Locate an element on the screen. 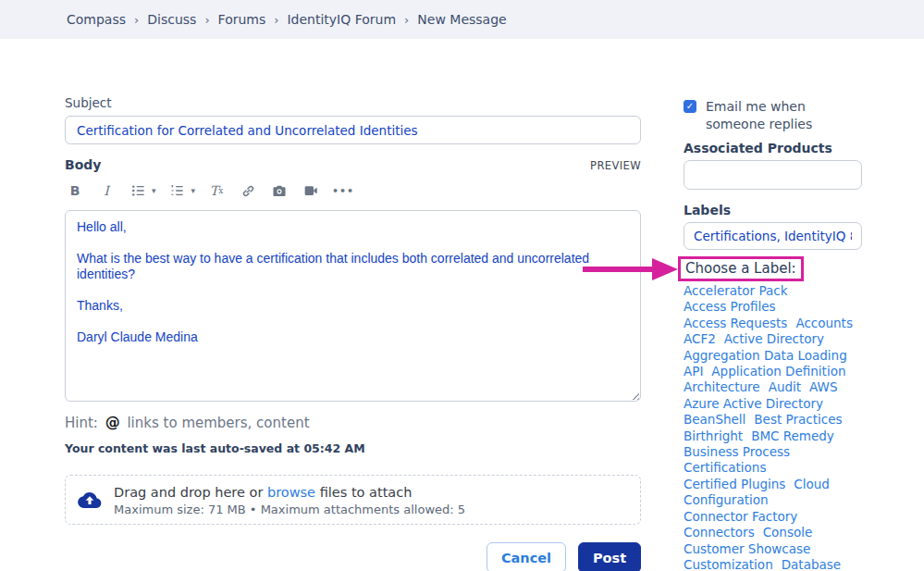 Image resolution: width=924 pixels, height=571 pixels. label-option: Business Process is located at coordinates (736, 452).